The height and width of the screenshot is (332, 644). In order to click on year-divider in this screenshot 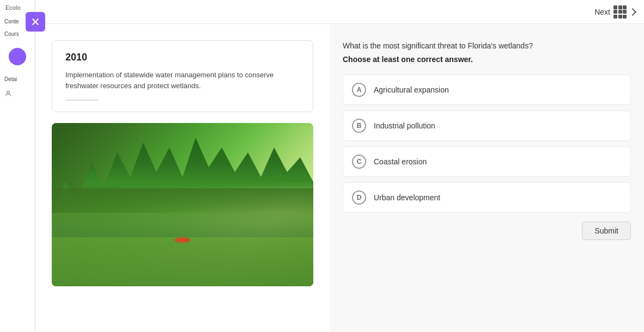, I will do `click(82, 100)`.